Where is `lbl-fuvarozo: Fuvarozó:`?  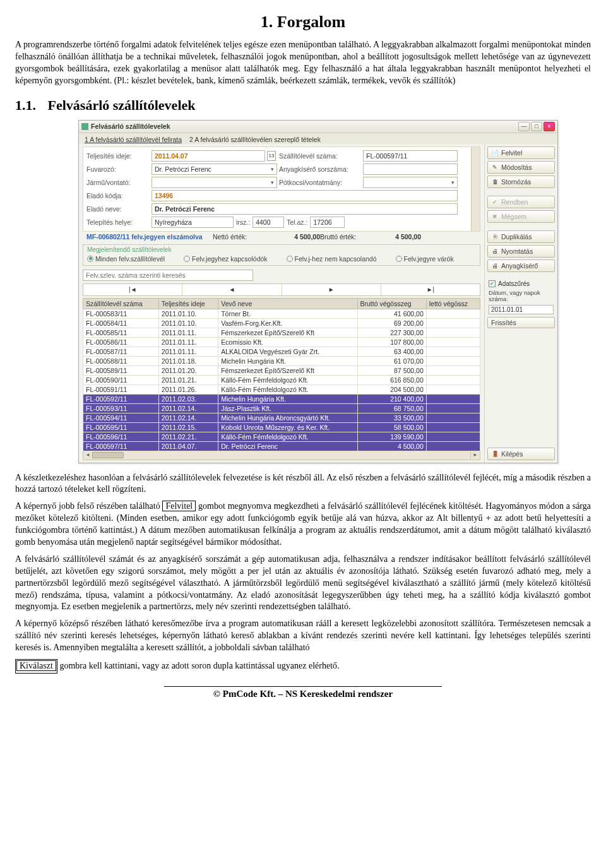
lbl-fuvarozo: Fuvarozó: is located at coordinates (118, 169).